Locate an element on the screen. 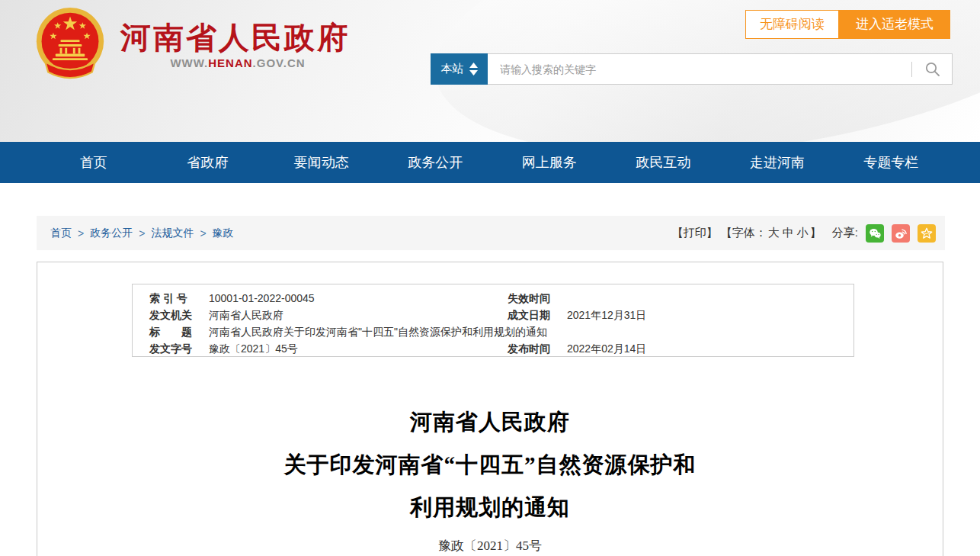  nav-item-interaction: 政民互动 is located at coordinates (664, 162).